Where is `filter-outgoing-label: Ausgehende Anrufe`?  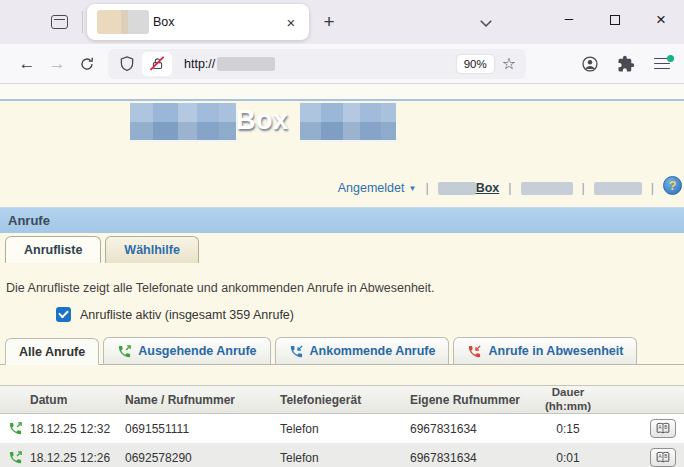
filter-outgoing-label: Ausgehende Anrufe is located at coordinates (197, 351).